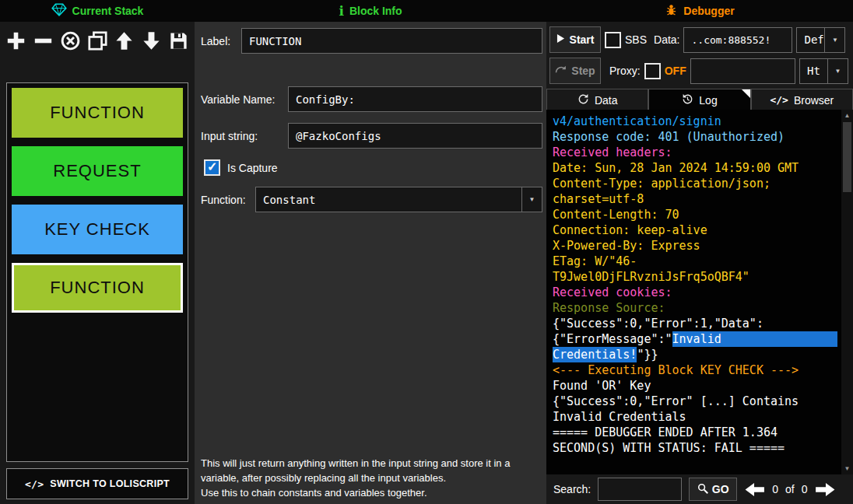 This screenshot has width=853, height=504. What do you see at coordinates (847, 157) in the screenshot?
I see `scrollbar-thumb` at bounding box center [847, 157].